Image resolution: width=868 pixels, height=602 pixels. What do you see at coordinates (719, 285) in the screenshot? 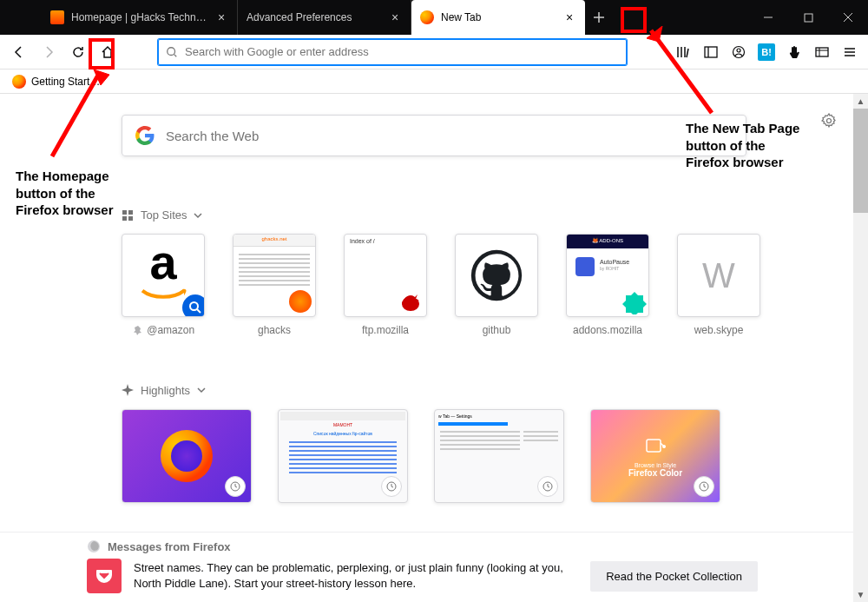
I see `topsite-skype: W web.skype` at bounding box center [719, 285].